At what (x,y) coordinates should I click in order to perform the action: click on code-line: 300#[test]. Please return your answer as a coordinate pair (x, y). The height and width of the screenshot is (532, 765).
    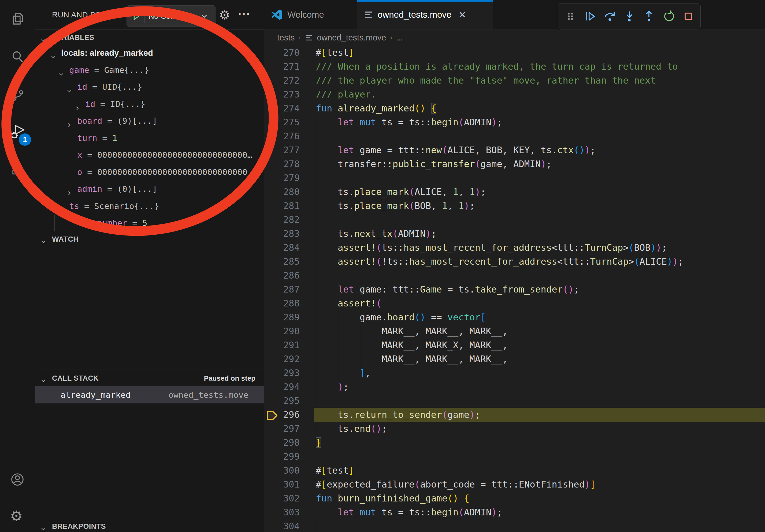
    Looking at the image, I should click on (514, 470).